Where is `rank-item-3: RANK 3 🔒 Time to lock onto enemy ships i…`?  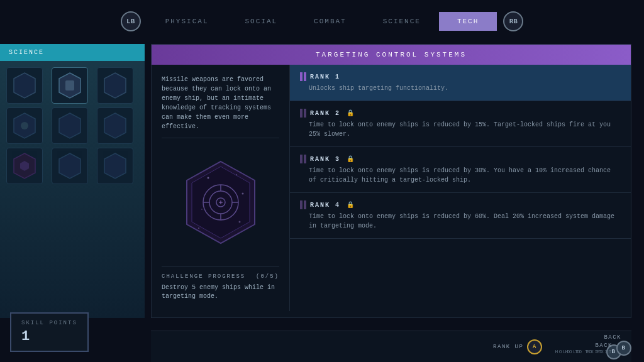 rank-item-3: RANK 3 🔒 Time to lock onto enemy ships i… is located at coordinates (460, 170).